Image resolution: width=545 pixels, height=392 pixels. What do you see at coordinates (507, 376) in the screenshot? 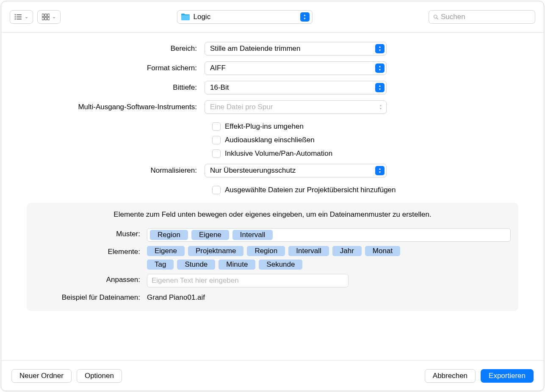
I see `export-button: Exportieren` at bounding box center [507, 376].